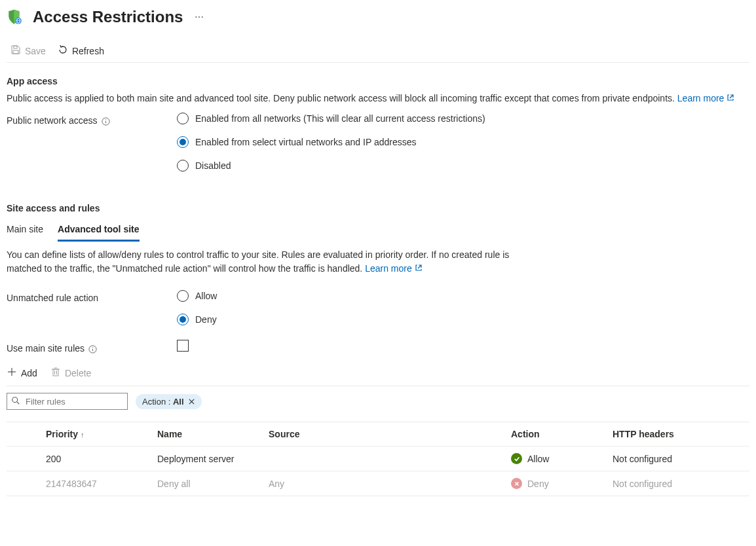 This screenshot has width=756, height=546. Describe the element at coordinates (213, 435) in the screenshot. I see `col-header-name: Name` at that location.